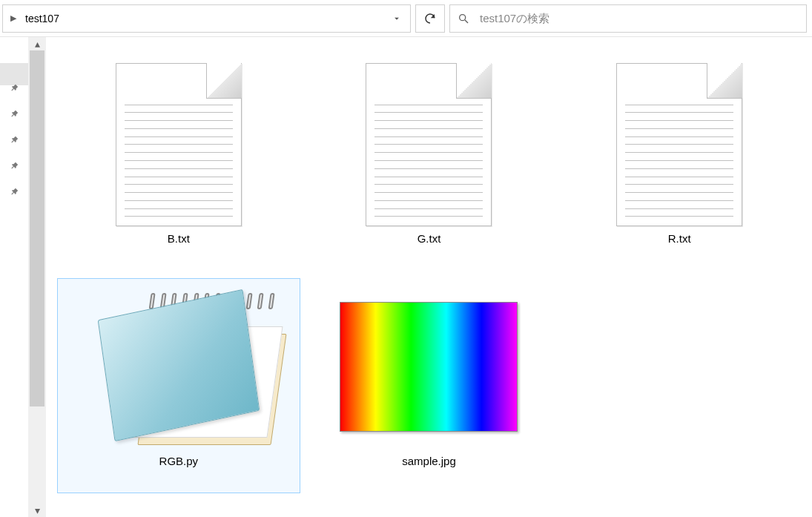 Image resolution: width=812 pixels, height=517 pixels. What do you see at coordinates (42, 19) in the screenshot?
I see `breadcrumb-current: test107` at bounding box center [42, 19].